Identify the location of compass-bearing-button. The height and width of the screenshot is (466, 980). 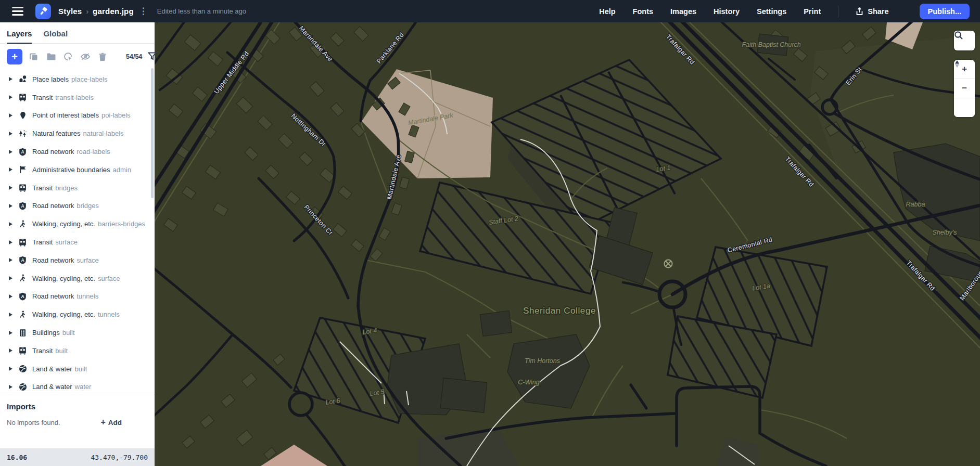
(964, 107).